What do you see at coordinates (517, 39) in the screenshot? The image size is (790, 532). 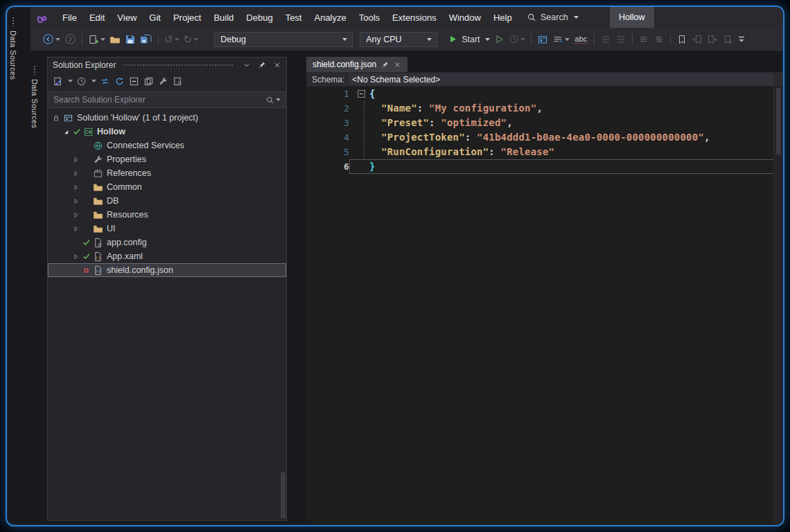 I see `profiler-button` at bounding box center [517, 39].